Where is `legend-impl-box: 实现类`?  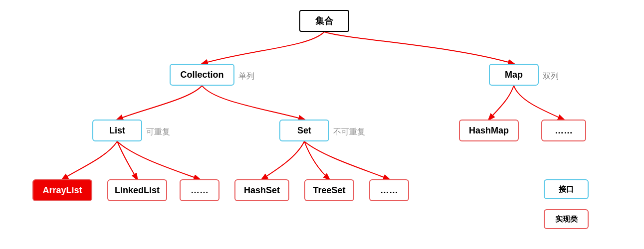
legend-impl-box: 实现类 is located at coordinates (566, 219).